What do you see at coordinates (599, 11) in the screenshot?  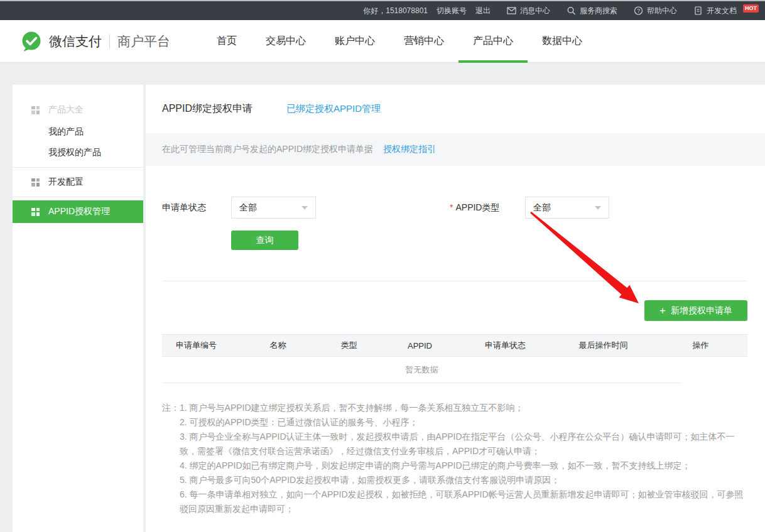 I see `service-search-label: 服务商搜索` at bounding box center [599, 11].